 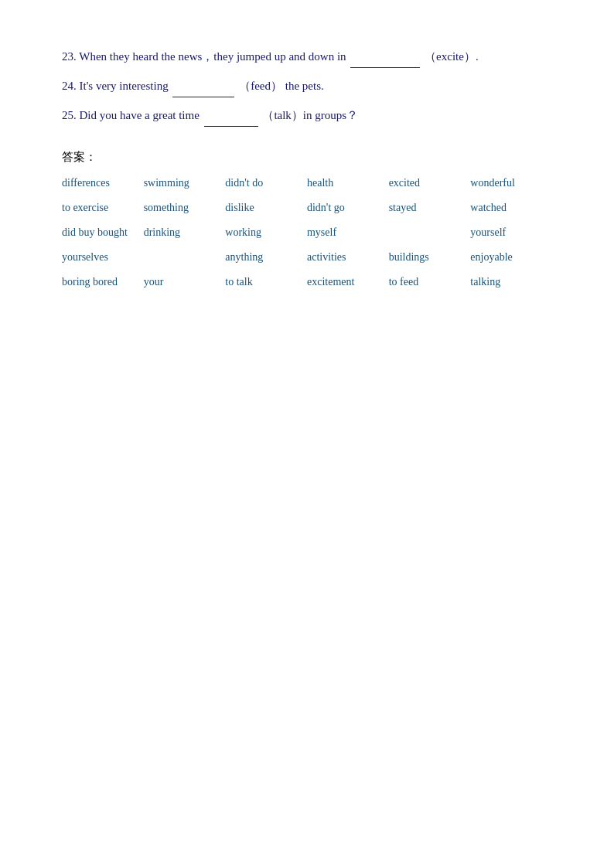 What do you see at coordinates (307, 221) in the screenshot?
I see `answer-section: 答案： differencesswimmingdidn't dohealthex…` at bounding box center [307, 221].